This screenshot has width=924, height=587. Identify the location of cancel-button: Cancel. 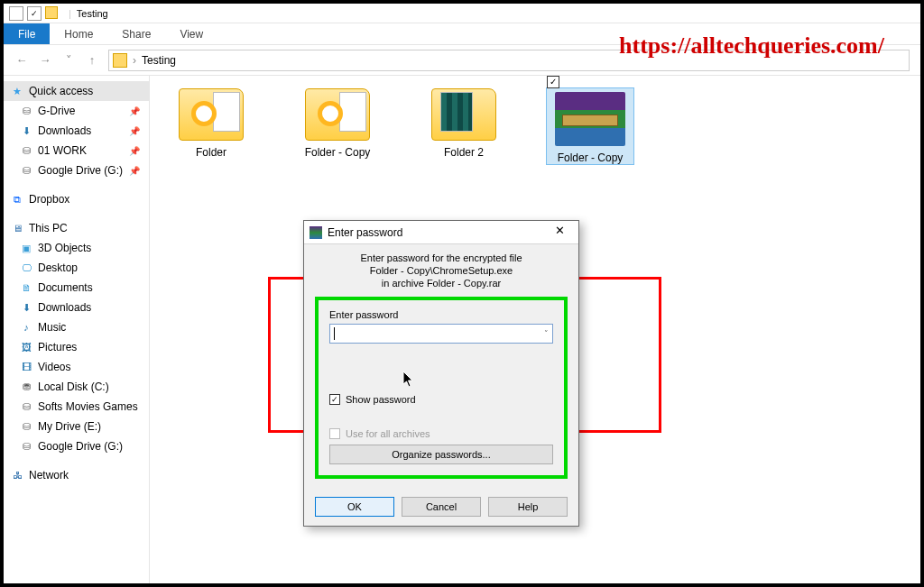
(441, 507).